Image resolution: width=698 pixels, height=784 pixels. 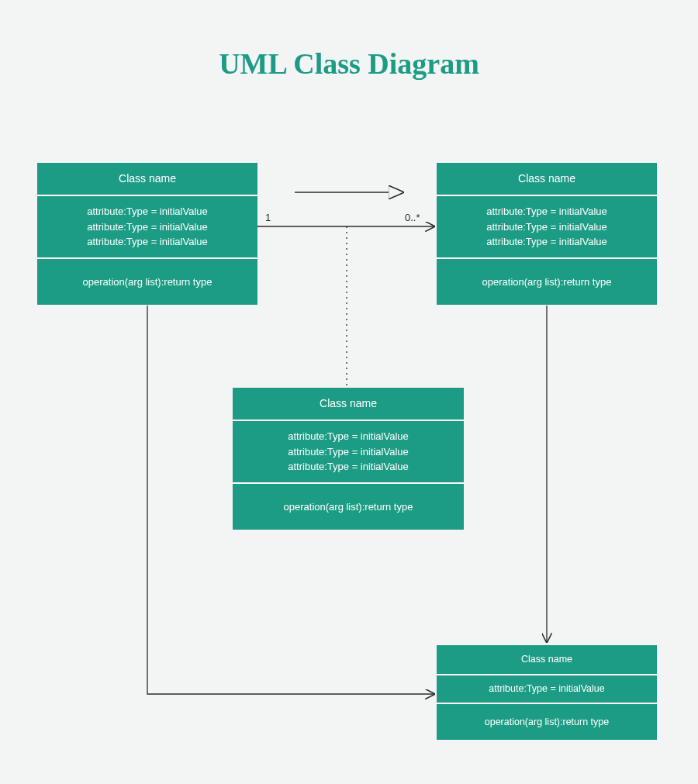 I want to click on uml-class-2: Class name attribute:Type = initialValue…, so click(x=547, y=234).